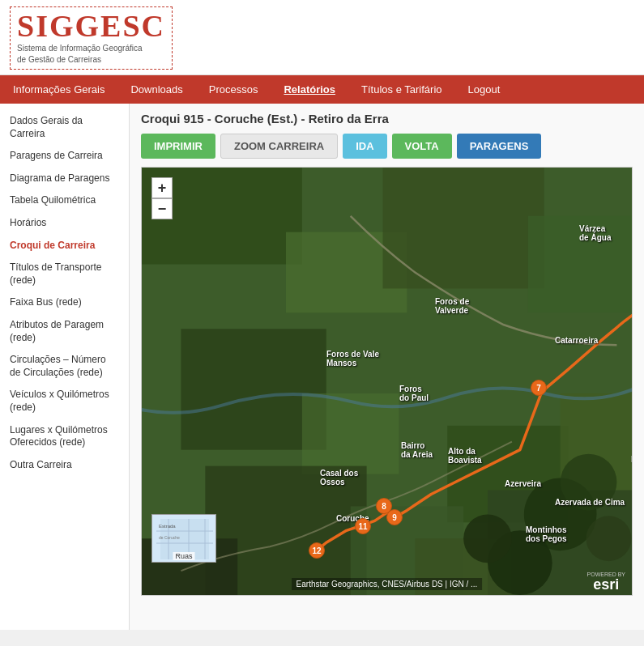 This screenshot has width=644, height=646. Describe the element at coordinates (65, 402) in the screenshot. I see `sidebar-item-veiculos: Veículos x Quilómetros (rede)` at that location.